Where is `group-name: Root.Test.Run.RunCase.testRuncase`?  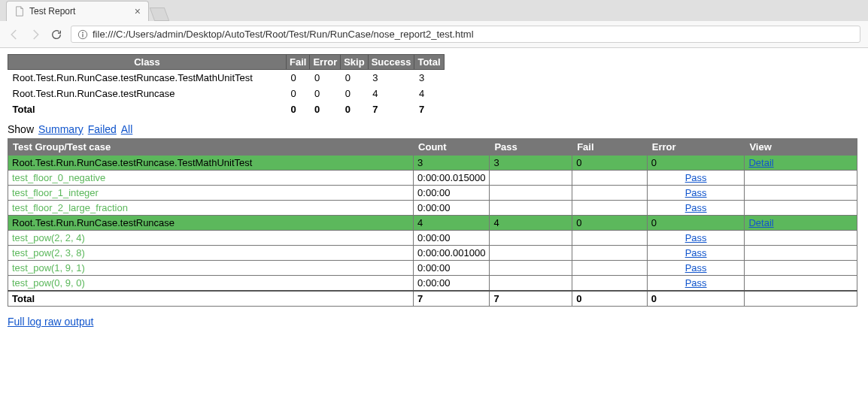 group-name: Root.Test.Run.RunCase.testRuncase is located at coordinates (211, 223).